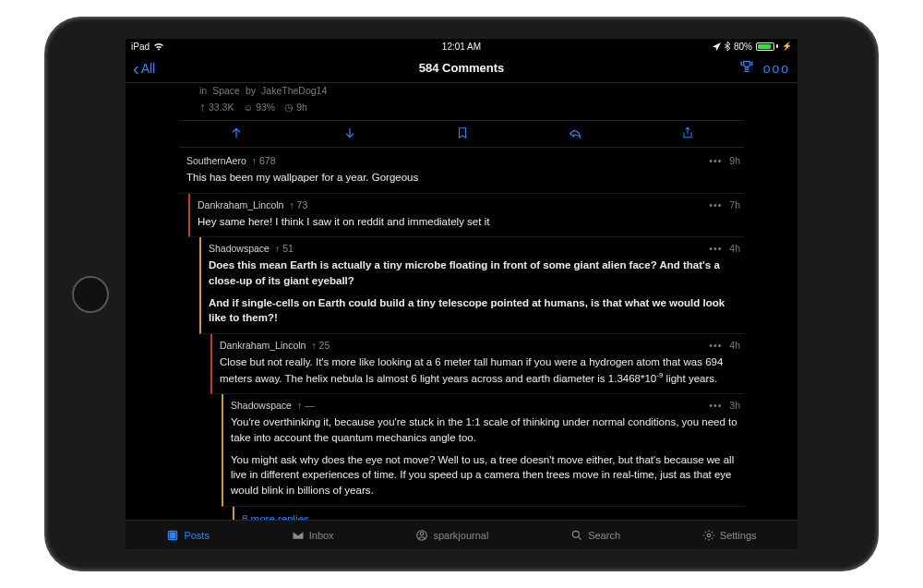  I want to click on comment-age: 3h, so click(735, 405).